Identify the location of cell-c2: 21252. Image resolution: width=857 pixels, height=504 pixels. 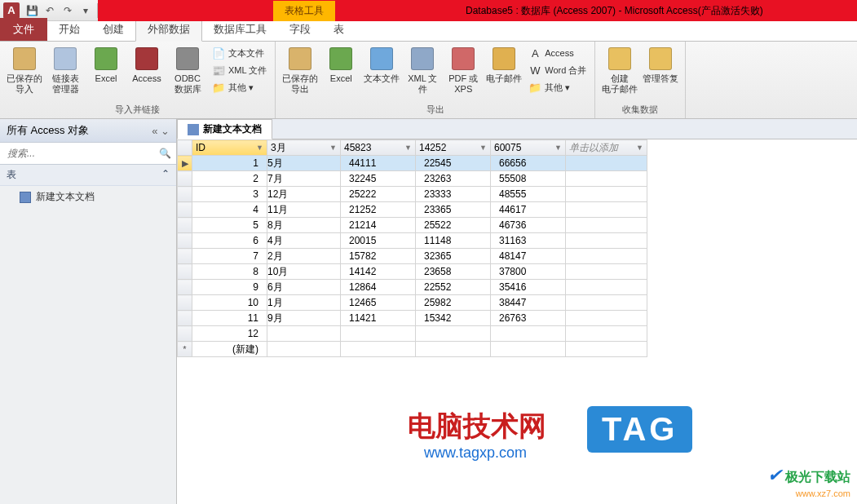
(378, 210).